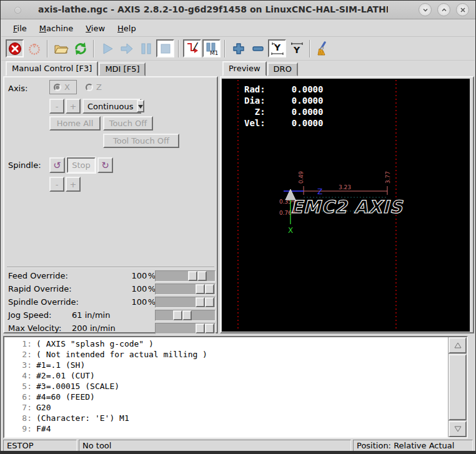  What do you see at coordinates (257, 49) in the screenshot?
I see `zoom-out-button` at bounding box center [257, 49].